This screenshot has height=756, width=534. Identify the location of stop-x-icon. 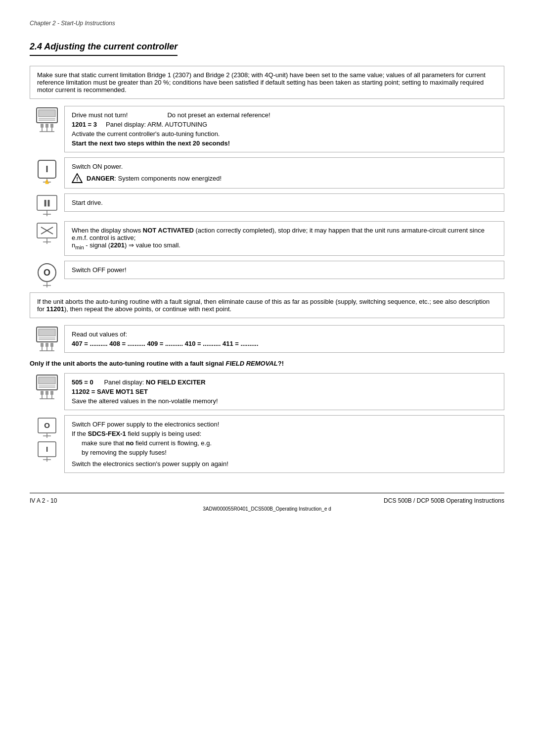
(47, 235).